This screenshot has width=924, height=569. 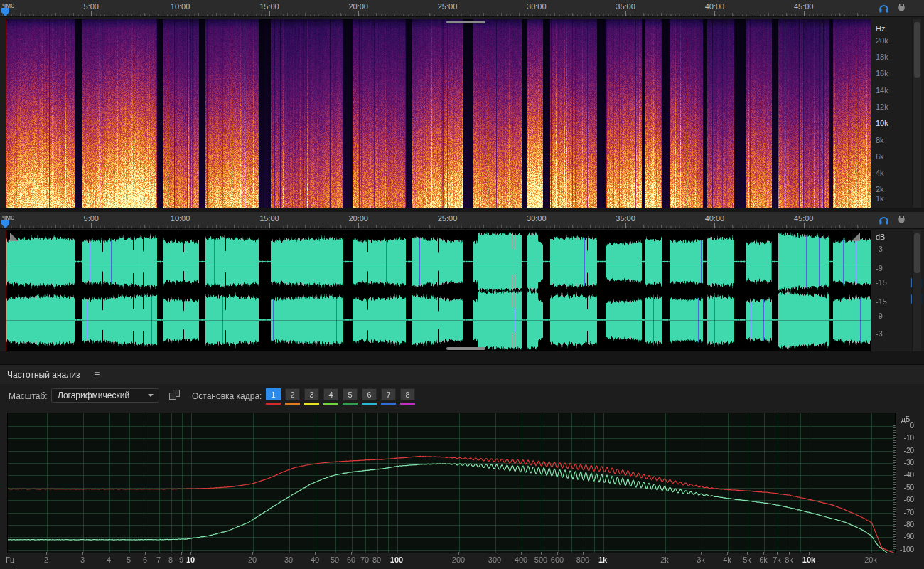 What do you see at coordinates (458, 560) in the screenshot?
I see `freq-tick-label: 200` at bounding box center [458, 560].